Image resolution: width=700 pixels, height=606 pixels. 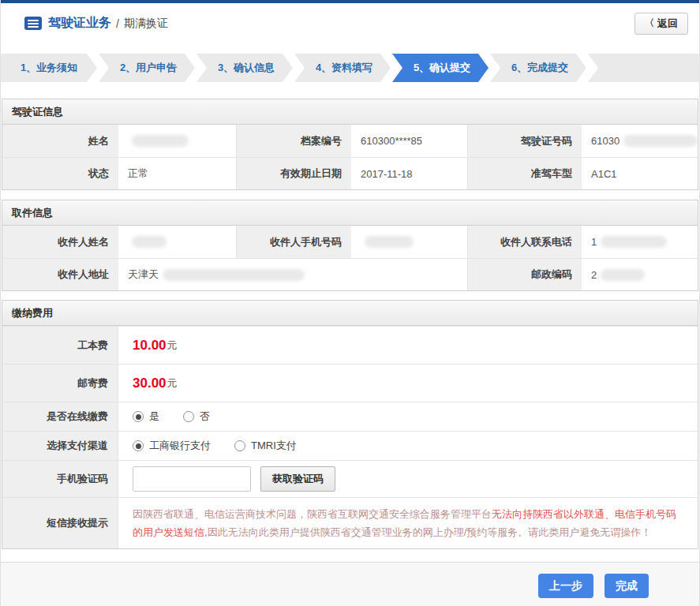 What do you see at coordinates (668, 24) in the screenshot?
I see `back-button-label: 返回` at bounding box center [668, 24].